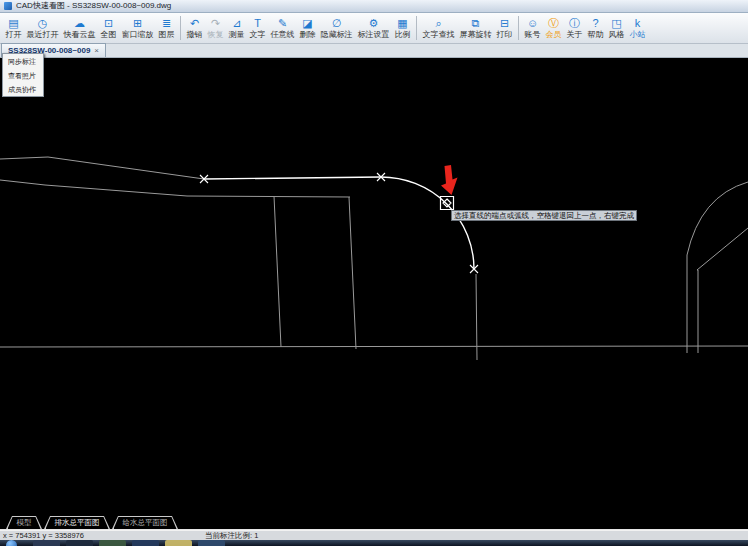 This screenshot has height=546, width=748. I want to click on context-menu: 同步标注 查看照片 成员协作, so click(23, 75).